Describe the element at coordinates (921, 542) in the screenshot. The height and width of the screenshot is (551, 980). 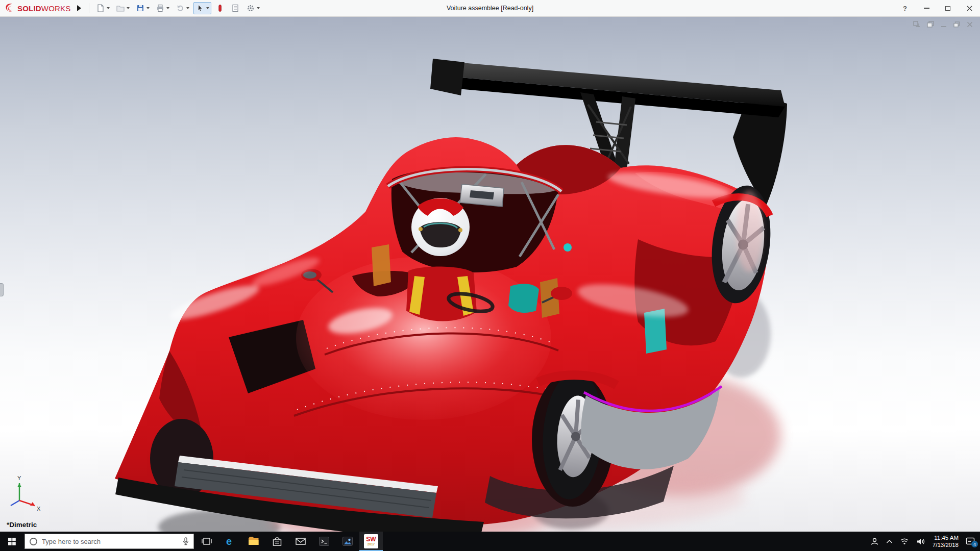
I see `speaker-icon` at that location.